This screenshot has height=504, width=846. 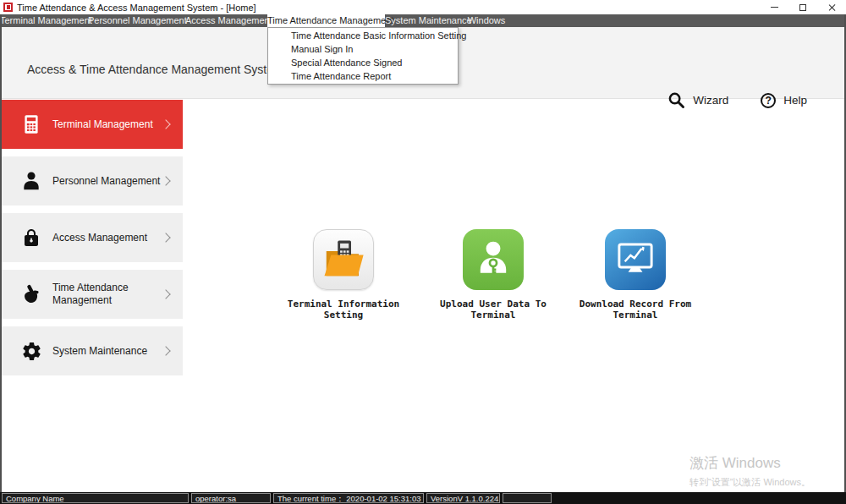 I want to click on menu-item-time-attendance-report: Time Attendance Report, so click(x=363, y=76).